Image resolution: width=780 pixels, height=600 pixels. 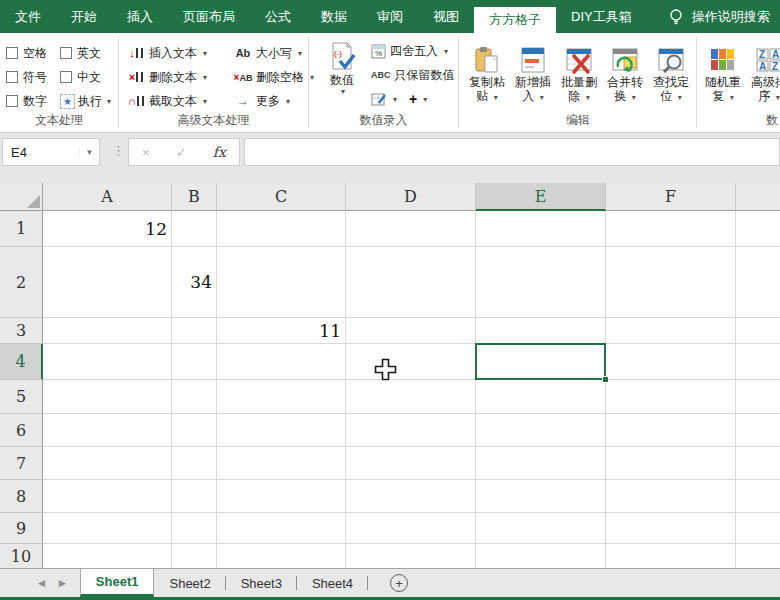 I want to click on checkbox-item-4: 数字, so click(x=33, y=101).